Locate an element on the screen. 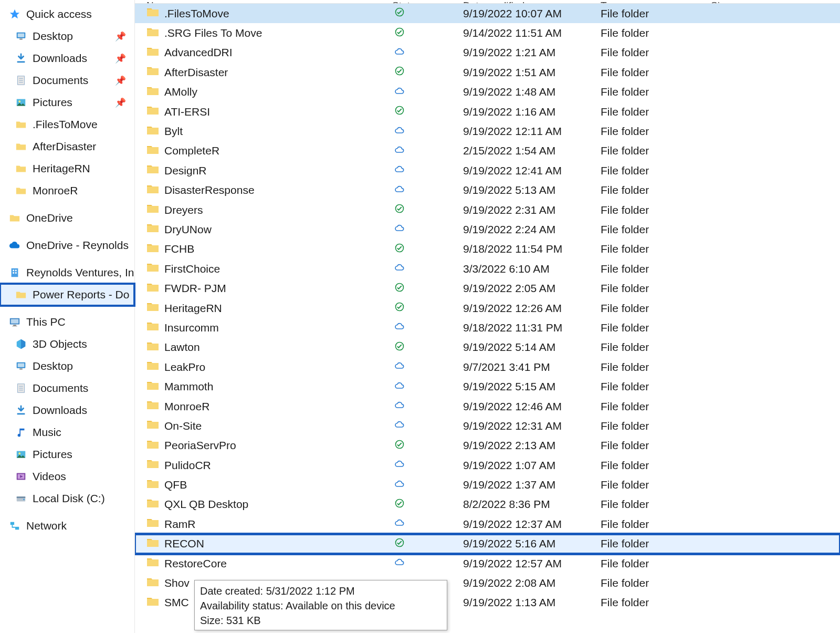  column-status: Status is located at coordinates (424, 2).